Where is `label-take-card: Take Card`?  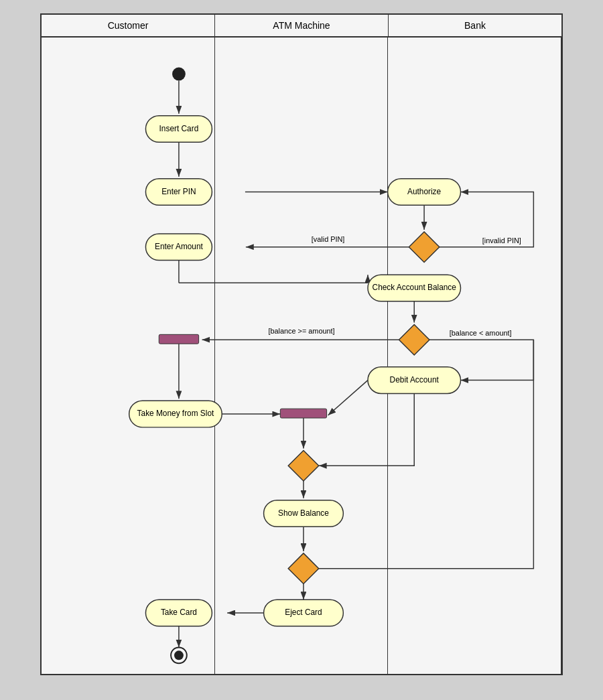 label-take-card: Take Card is located at coordinates (179, 612).